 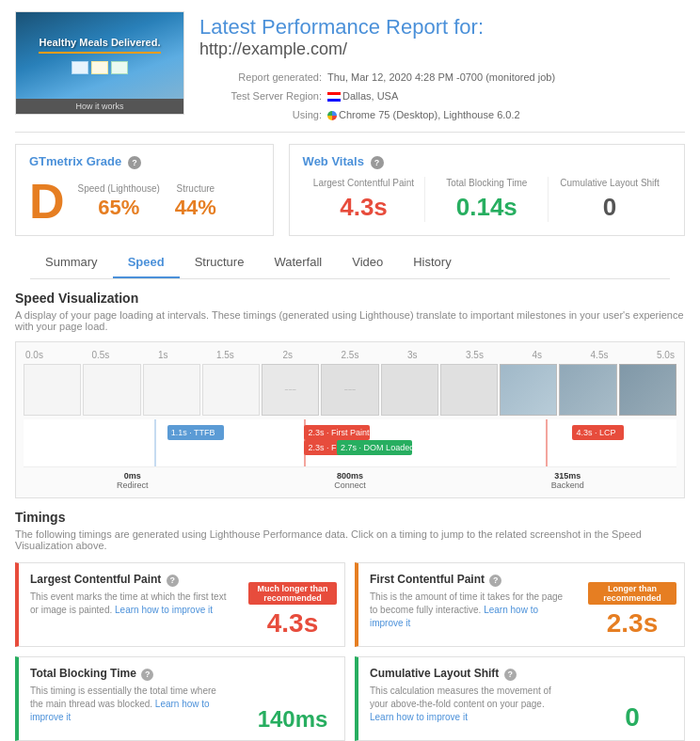 I want to click on cls-help-icon: ?, so click(x=510, y=675).